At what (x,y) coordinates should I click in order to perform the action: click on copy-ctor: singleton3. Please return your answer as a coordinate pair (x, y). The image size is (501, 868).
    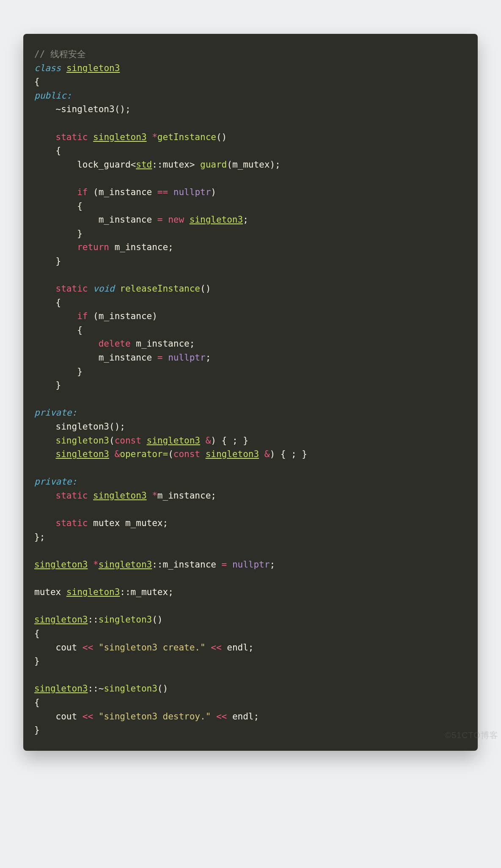
    Looking at the image, I should click on (83, 441).